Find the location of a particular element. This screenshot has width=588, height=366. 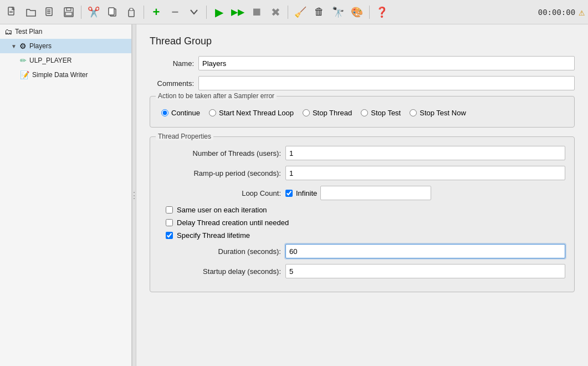

name-input is located at coordinates (387, 63).